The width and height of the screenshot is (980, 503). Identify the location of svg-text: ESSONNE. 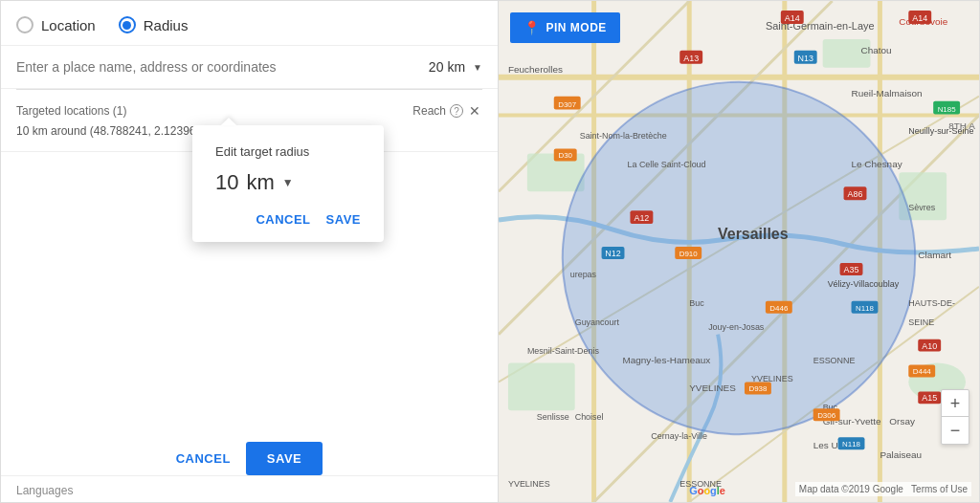
(835, 361).